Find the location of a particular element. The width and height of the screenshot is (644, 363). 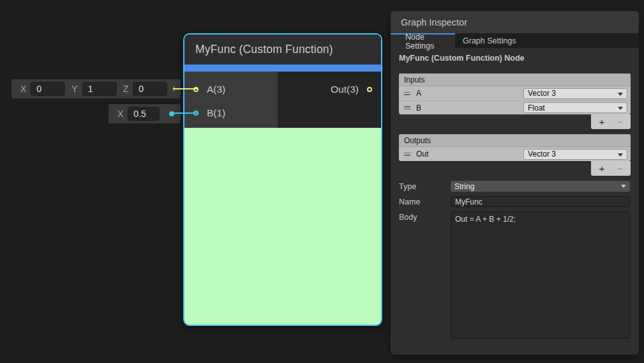

z-axis-label: Z is located at coordinates (126, 89).